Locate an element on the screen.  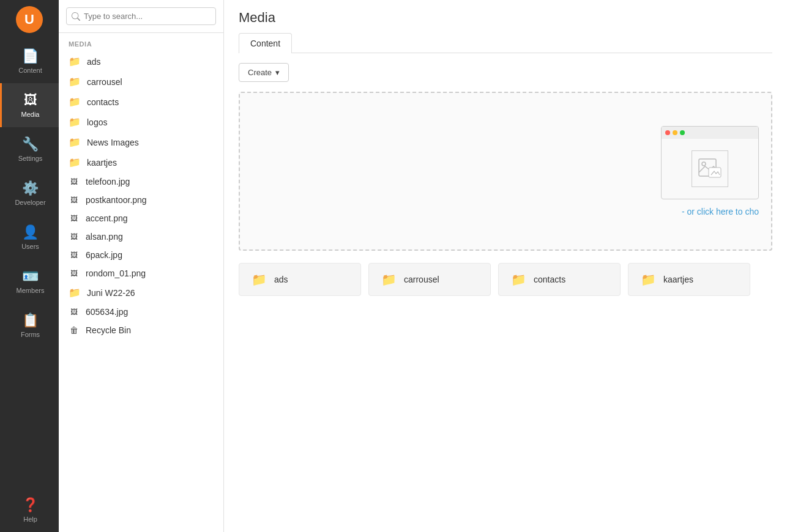
drop-zone-illustration: - or click here to cho is located at coordinates (710, 171).